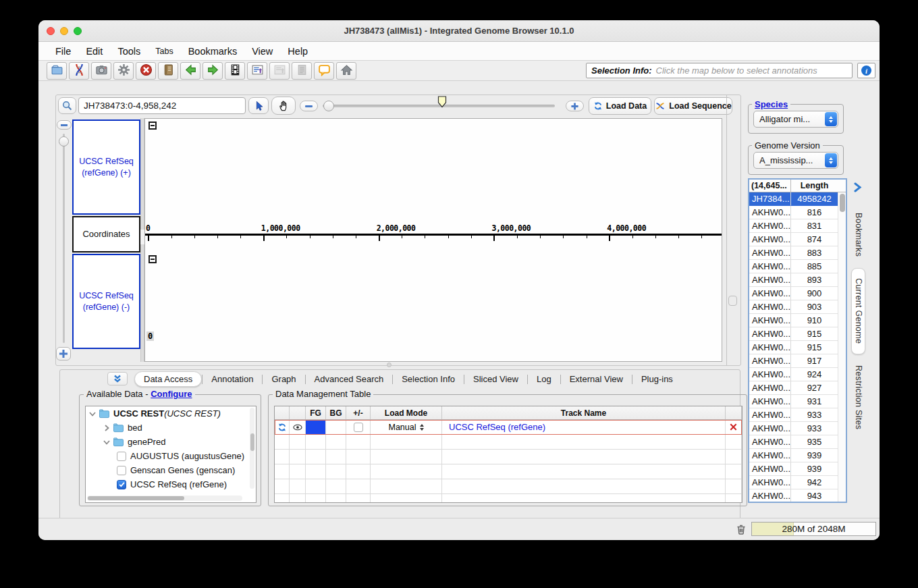 Image resolution: width=918 pixels, height=588 pixels. Describe the element at coordinates (302, 71) in the screenshot. I see `print-disabled-button` at that location.